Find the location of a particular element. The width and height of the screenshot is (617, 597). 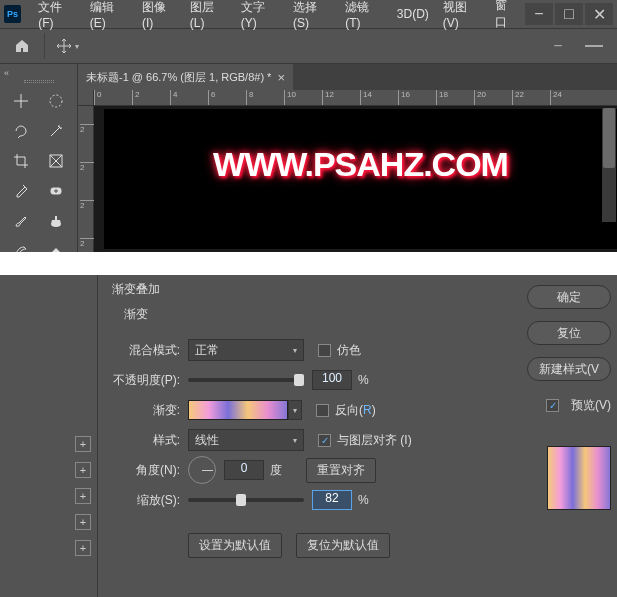

menu-3d: 3D(D) is located at coordinates (413, 14).